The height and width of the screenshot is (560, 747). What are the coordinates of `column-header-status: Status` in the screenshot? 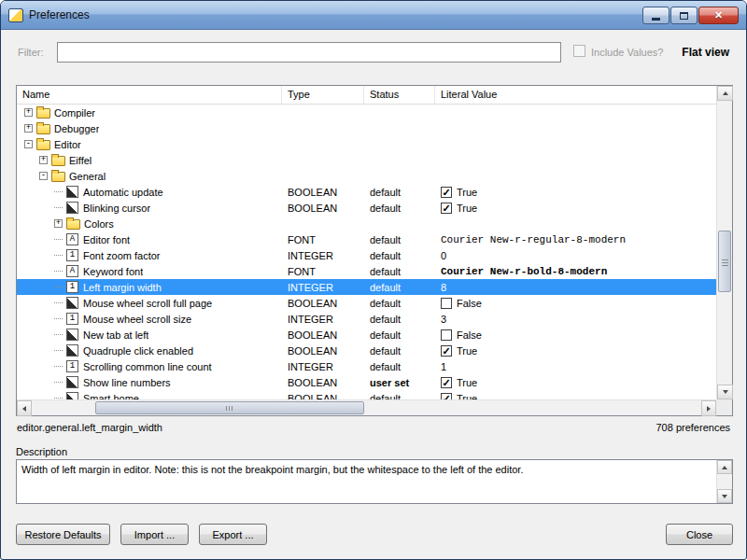 It's located at (400, 95).